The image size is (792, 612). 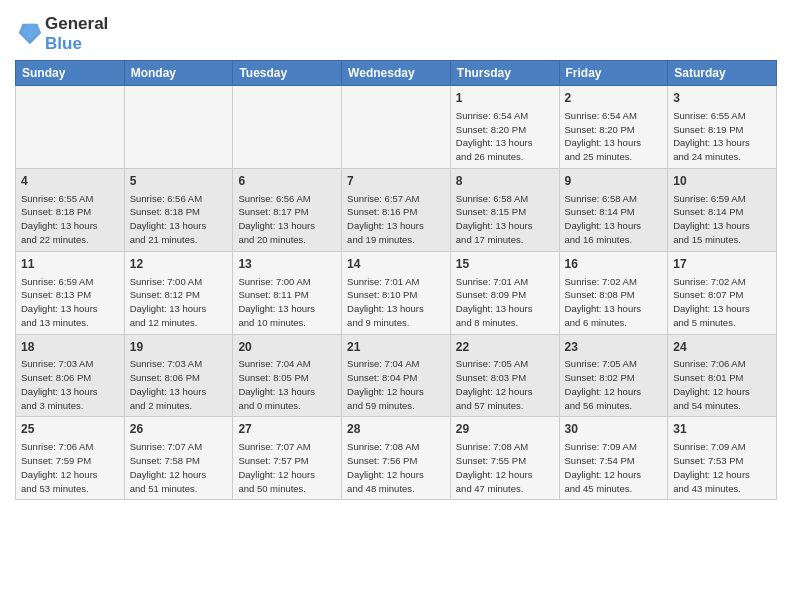 What do you see at coordinates (722, 458) in the screenshot?
I see `day-cell: 31Sunrise: 7:09 AM Sunset: 7:53 PM Dayli…` at bounding box center [722, 458].